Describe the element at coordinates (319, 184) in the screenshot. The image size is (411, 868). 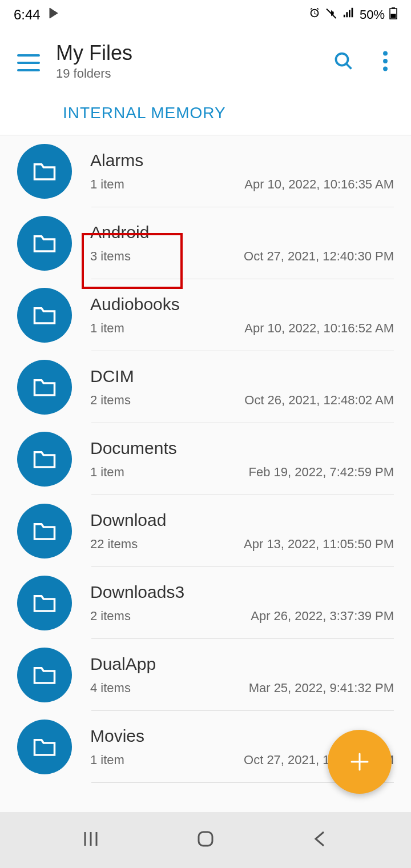
I see `item-date: Apr 10, 2022, 10:16:35 AM` at that location.